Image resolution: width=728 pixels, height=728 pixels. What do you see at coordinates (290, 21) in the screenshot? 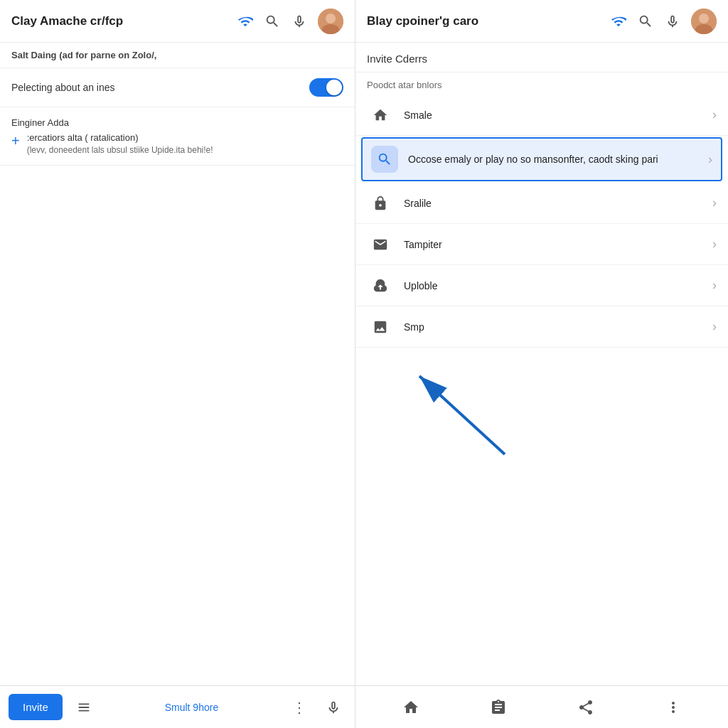
I see `left-header-icons` at bounding box center [290, 21].